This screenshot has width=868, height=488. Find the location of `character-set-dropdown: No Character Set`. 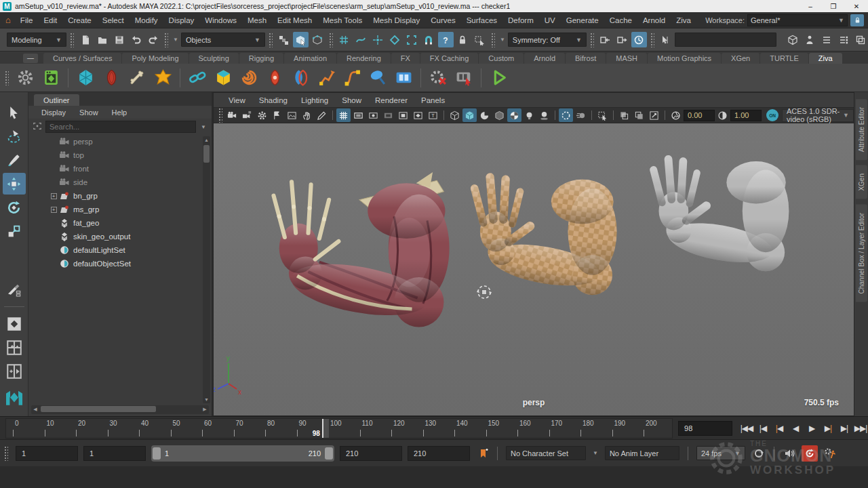

character-set-dropdown: No Character Set is located at coordinates (546, 453).